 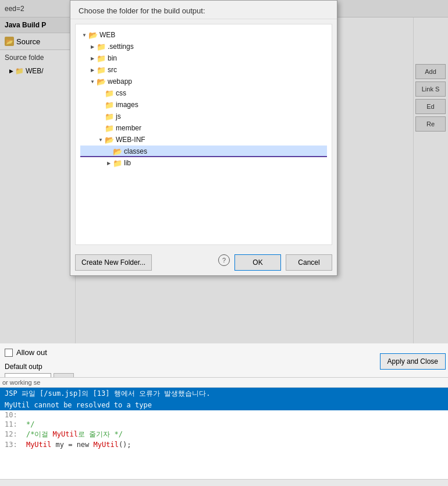 I want to click on tree-label-images: images, so click(x=127, y=105).